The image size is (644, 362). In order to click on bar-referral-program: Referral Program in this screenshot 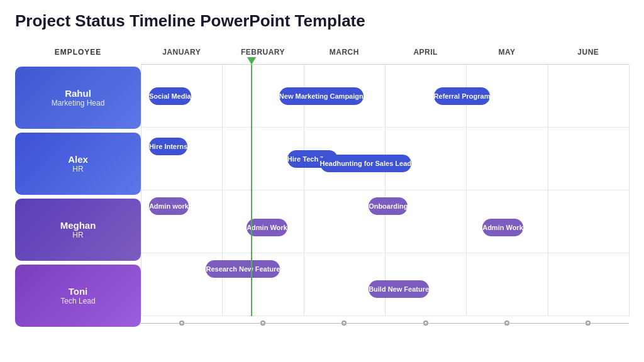, I will do `click(462, 96)`.